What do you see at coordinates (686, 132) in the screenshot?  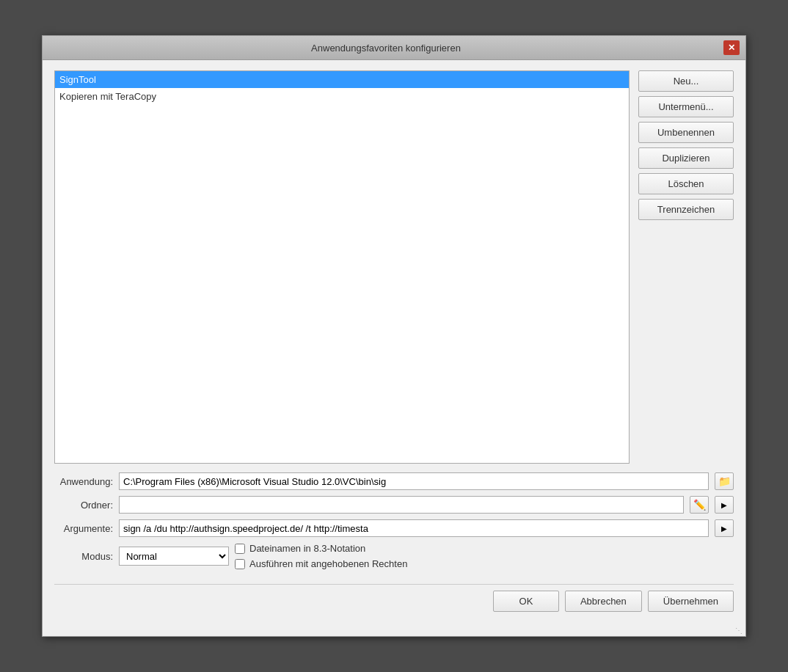 I see `umbenennen-button: Umbenennen` at bounding box center [686, 132].